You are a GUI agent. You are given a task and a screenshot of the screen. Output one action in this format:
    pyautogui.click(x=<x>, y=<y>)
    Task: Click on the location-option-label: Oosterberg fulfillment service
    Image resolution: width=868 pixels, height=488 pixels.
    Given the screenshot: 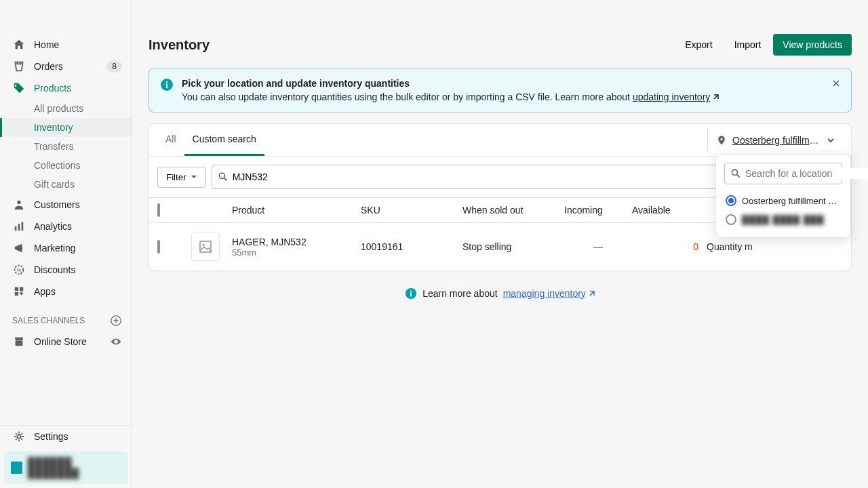 What is the action you would take?
    pyautogui.click(x=791, y=201)
    